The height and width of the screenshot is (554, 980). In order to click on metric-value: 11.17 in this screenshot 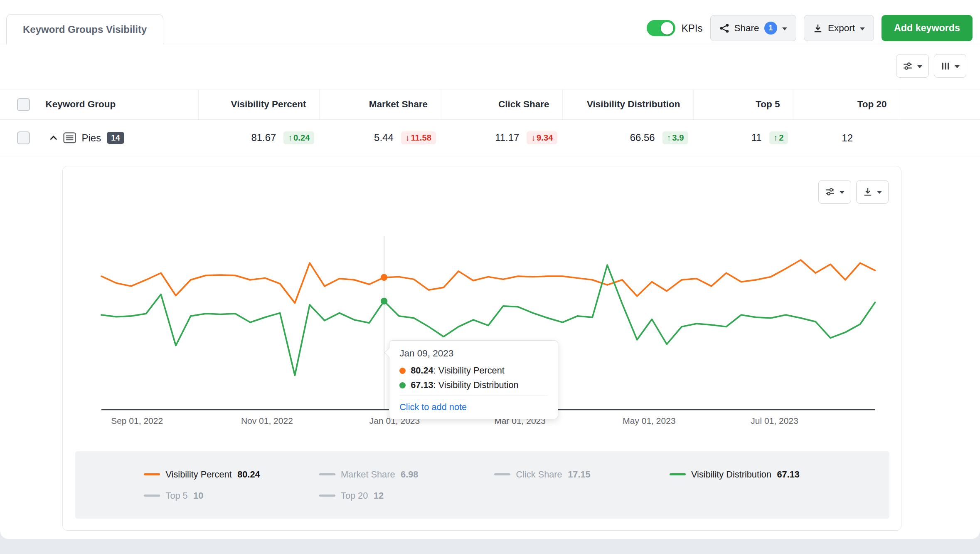, I will do `click(507, 138)`.